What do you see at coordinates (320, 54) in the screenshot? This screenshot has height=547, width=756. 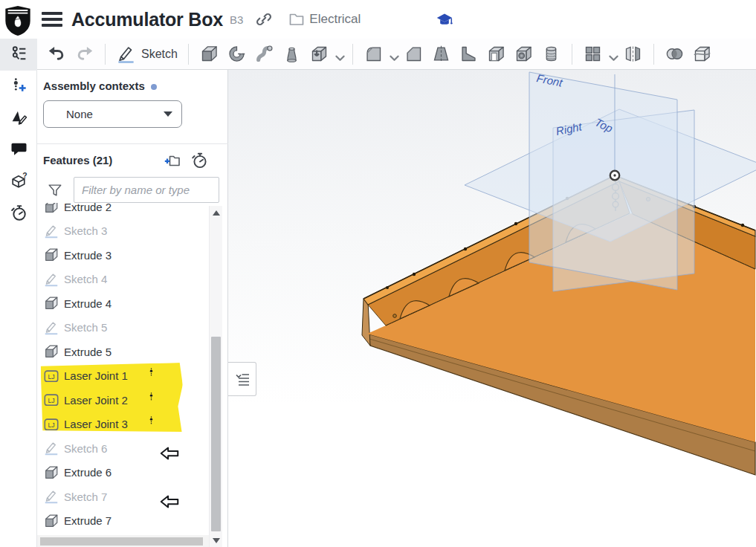 I see `thicken-icon` at bounding box center [320, 54].